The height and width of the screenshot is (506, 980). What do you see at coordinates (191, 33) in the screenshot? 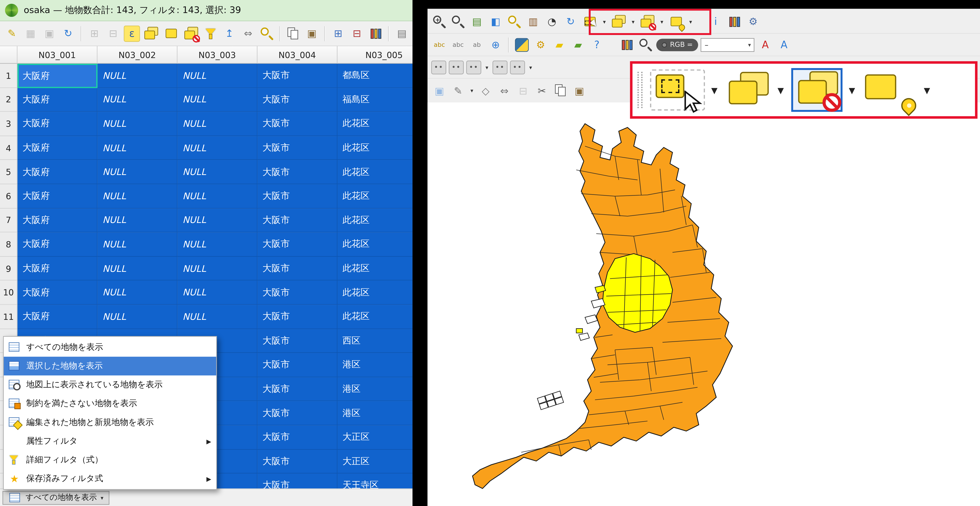
I see `deselect-all-icon` at bounding box center [191, 33].